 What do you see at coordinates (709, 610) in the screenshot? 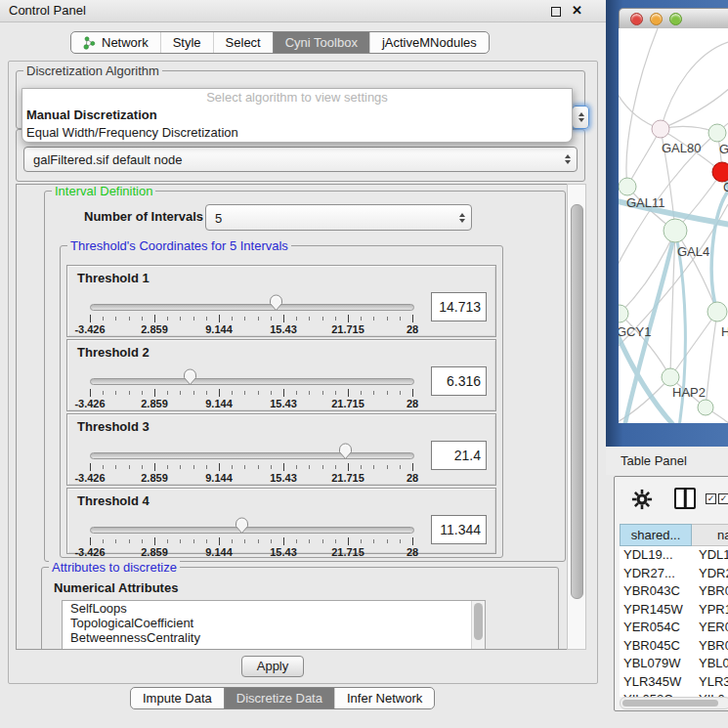
I see `table-cell-name: YPR1` at bounding box center [709, 610].